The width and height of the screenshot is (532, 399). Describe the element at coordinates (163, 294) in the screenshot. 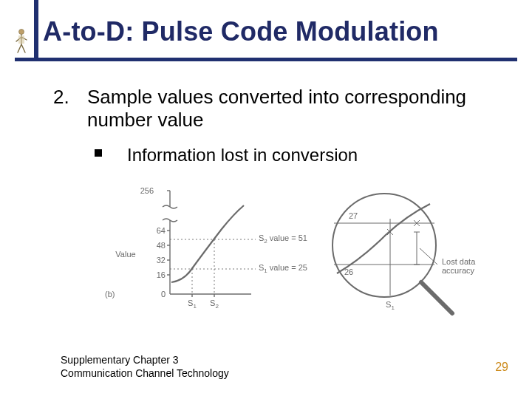

I see `ytick-0: 0` at that location.